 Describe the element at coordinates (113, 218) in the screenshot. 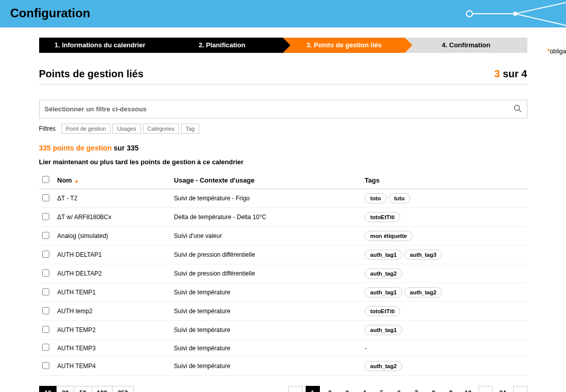

I see `cell-name: ΔT w/ ARF8180BCx` at that location.